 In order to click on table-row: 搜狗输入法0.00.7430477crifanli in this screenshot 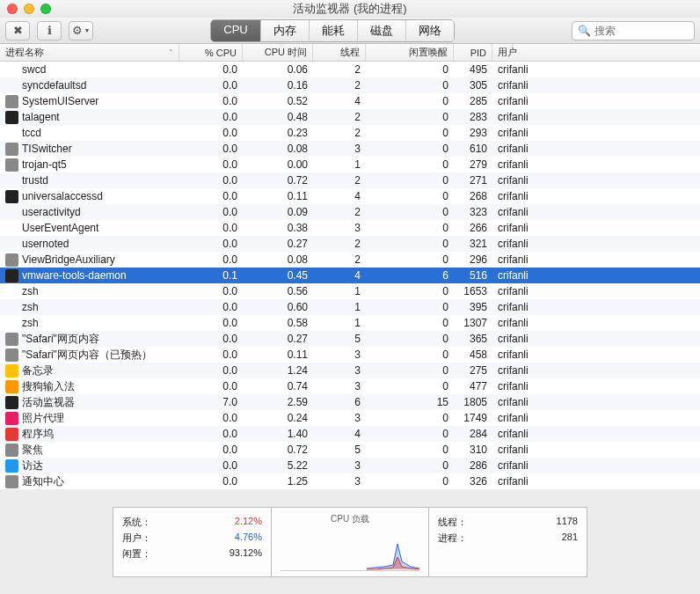, I will do `click(350, 386)`.